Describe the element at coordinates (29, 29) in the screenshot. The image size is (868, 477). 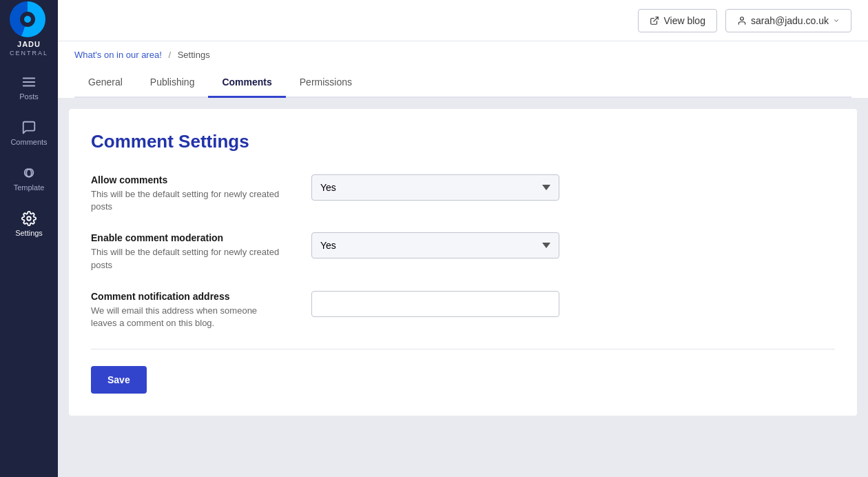
I see `sidebar-logo: JADU CENTRAL` at that location.